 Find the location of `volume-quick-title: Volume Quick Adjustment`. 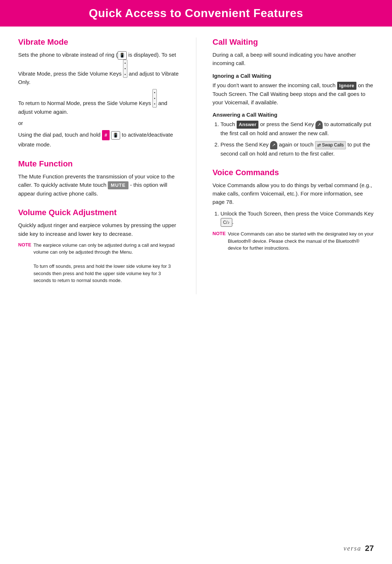

volume-quick-title: Volume Quick Adjustment is located at coordinates (99, 213).